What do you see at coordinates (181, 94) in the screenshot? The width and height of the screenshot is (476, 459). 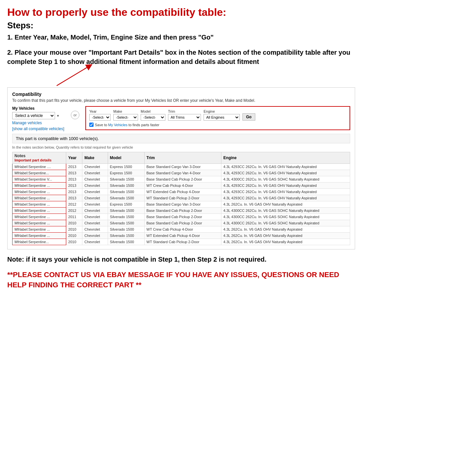 I see `compat-title: Compatibility` at bounding box center [181, 94].